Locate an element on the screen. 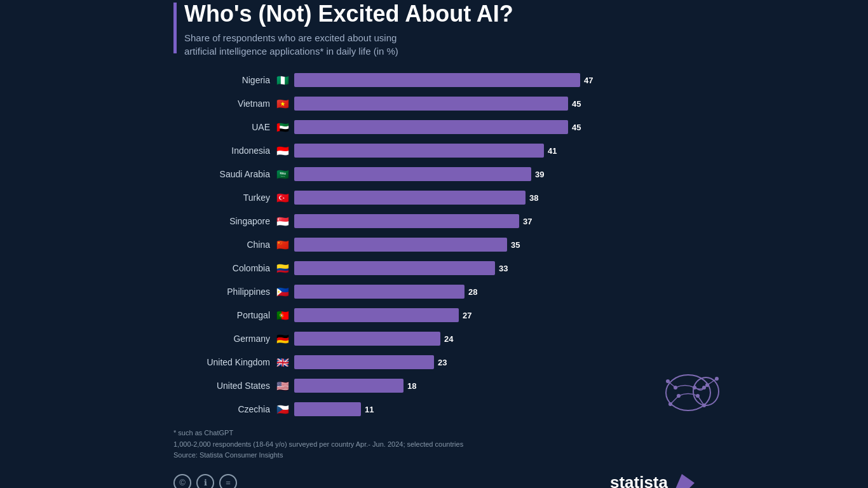  bar-row: United Kingdom🇬🇧23 is located at coordinates (434, 362).